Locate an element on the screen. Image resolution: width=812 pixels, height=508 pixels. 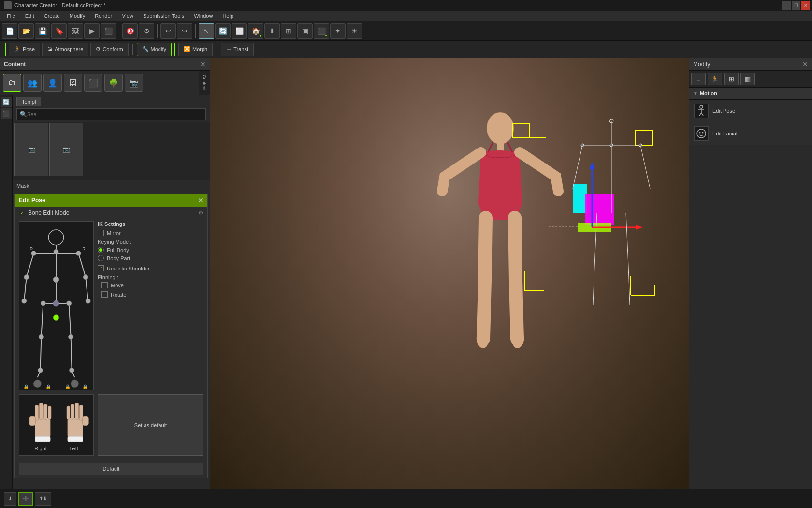
edit-pose-motion-item: Edit Pose is located at coordinates (751, 111).